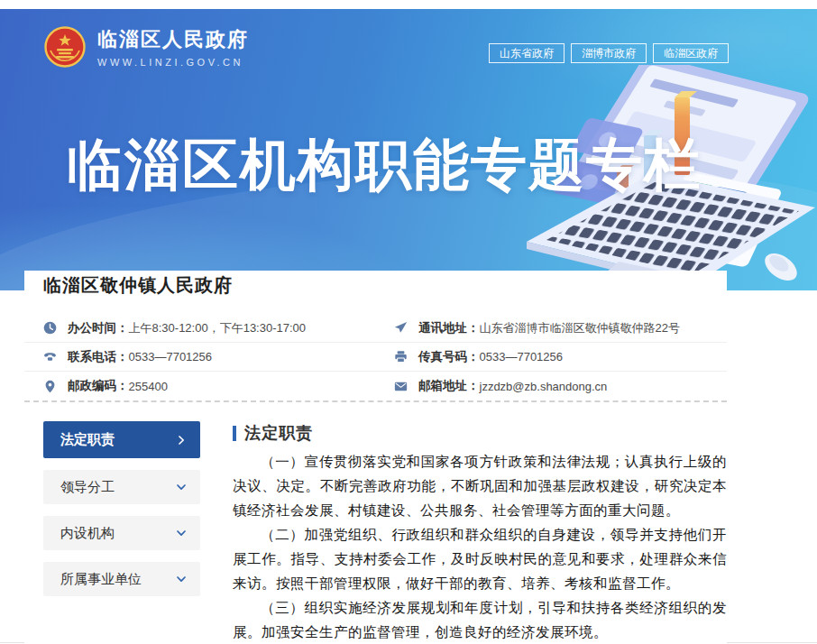 The height and width of the screenshot is (644, 817). What do you see at coordinates (50, 328) in the screenshot?
I see `clock-icon` at bounding box center [50, 328].